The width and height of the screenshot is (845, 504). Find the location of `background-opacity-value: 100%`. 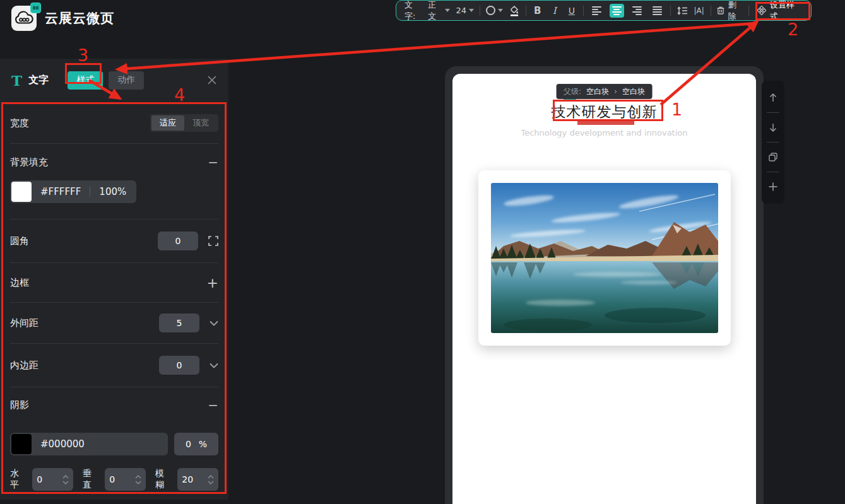

background-opacity-value: 100% is located at coordinates (112, 192).